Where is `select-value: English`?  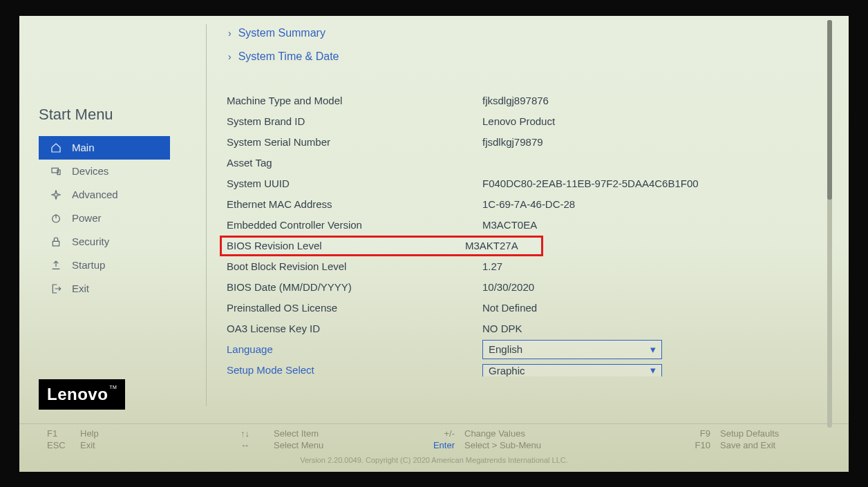
select-value: English is located at coordinates (506, 350).